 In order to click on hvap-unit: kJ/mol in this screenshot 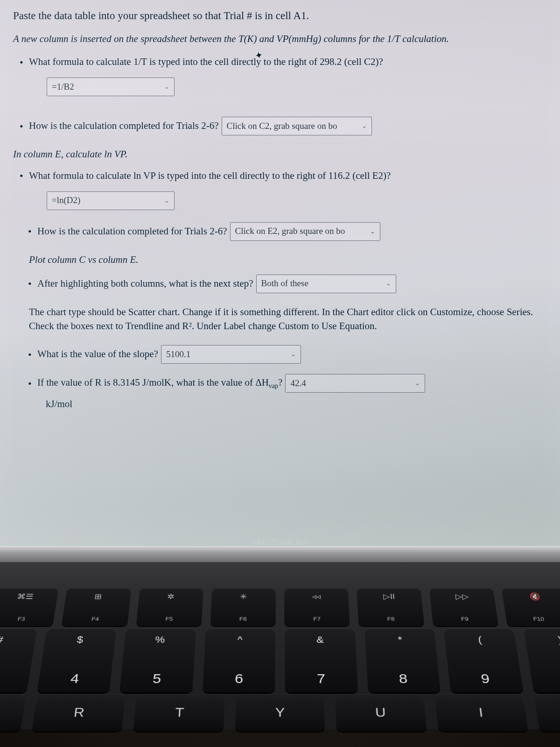, I will do `click(296, 404)`.